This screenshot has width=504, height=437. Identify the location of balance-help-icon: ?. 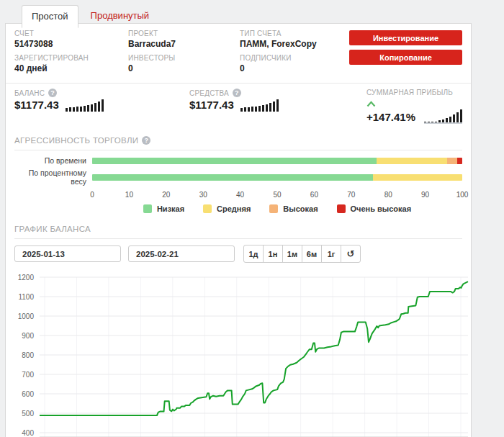
(53, 93).